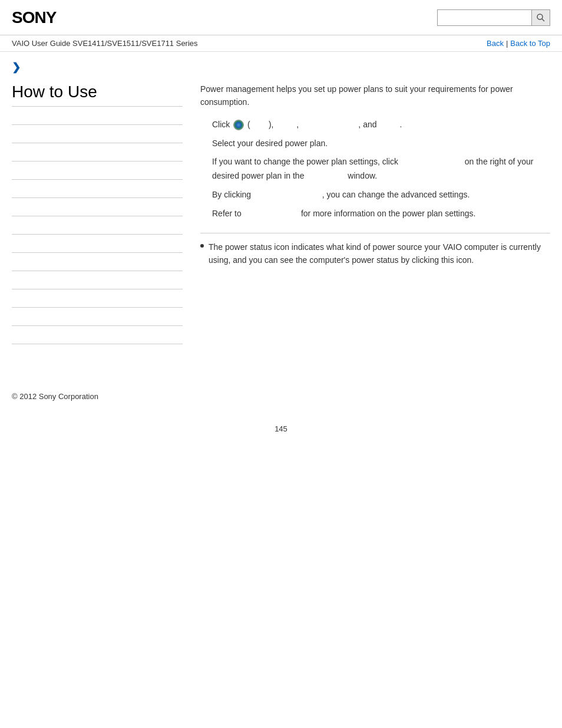 This screenshot has height=728, width=562. I want to click on footer: © 2012 Sony Corporation, so click(281, 396).